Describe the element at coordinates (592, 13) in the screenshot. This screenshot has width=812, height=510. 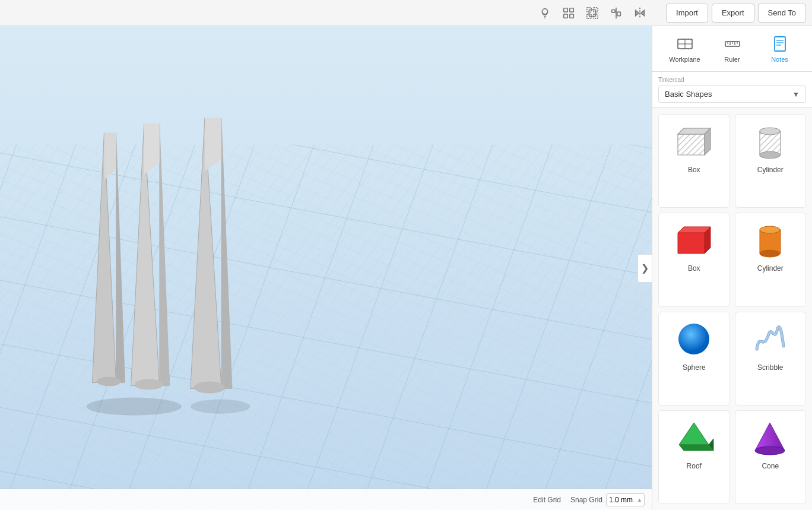
I see `toolbar-icon-group` at that location.